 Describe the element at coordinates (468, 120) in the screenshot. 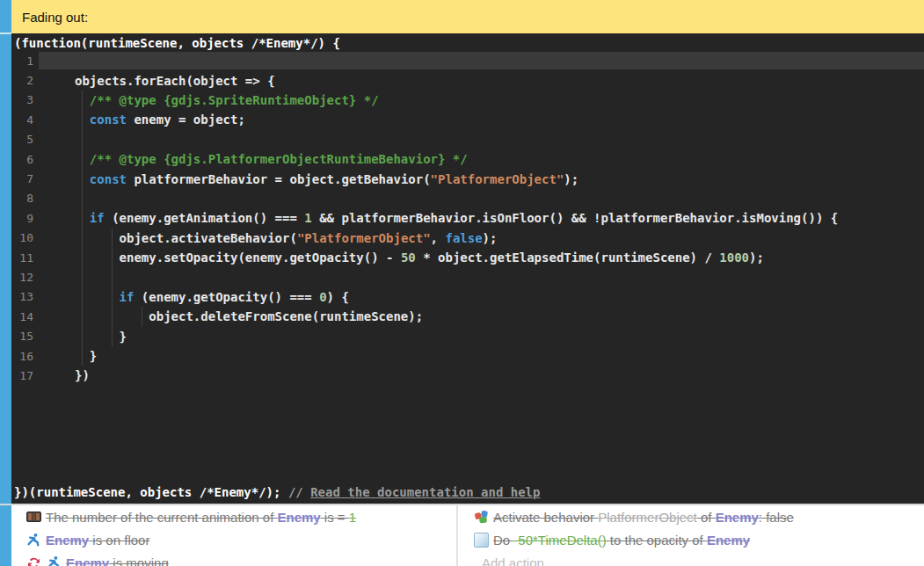

I see `code-line-4: 4 const enemy = object;` at that location.